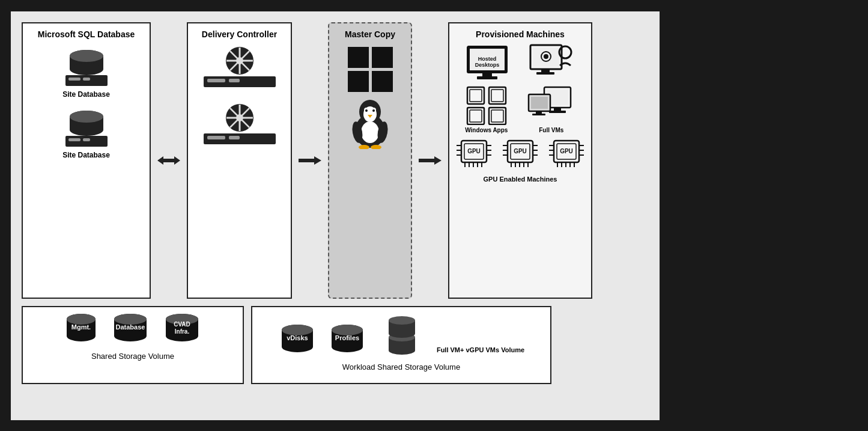  Describe the element at coordinates (474, 154) in the screenshot. I see `gpu-item-1: GPU` at that location.